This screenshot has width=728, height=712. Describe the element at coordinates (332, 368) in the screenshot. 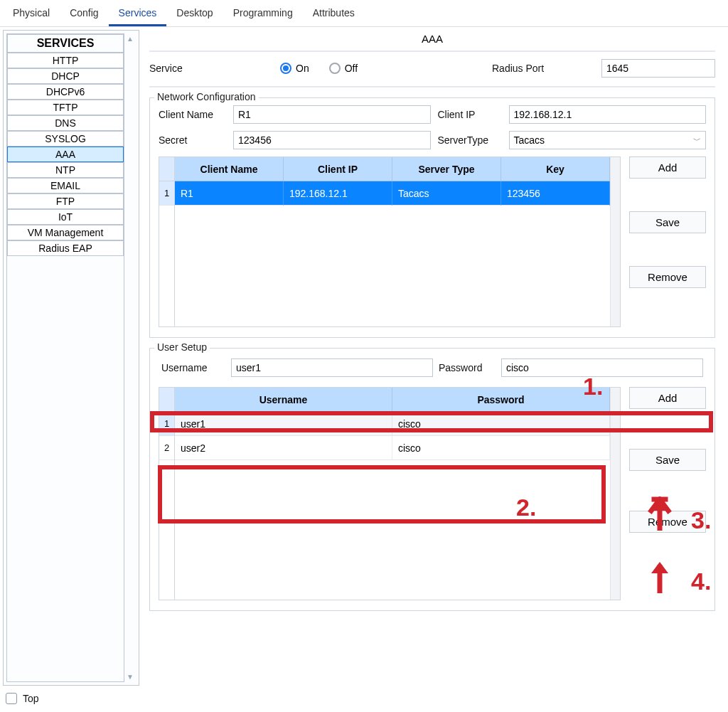

I see `username-input: user1` at that location.